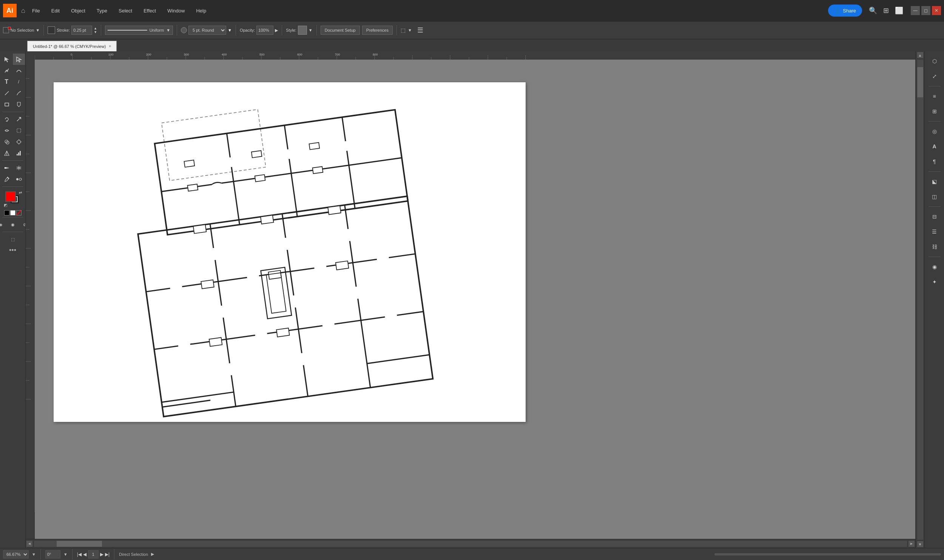 This screenshot has width=944, height=560. What do you see at coordinates (19, 153) in the screenshot?
I see `graph-tool-button` at bounding box center [19, 153].